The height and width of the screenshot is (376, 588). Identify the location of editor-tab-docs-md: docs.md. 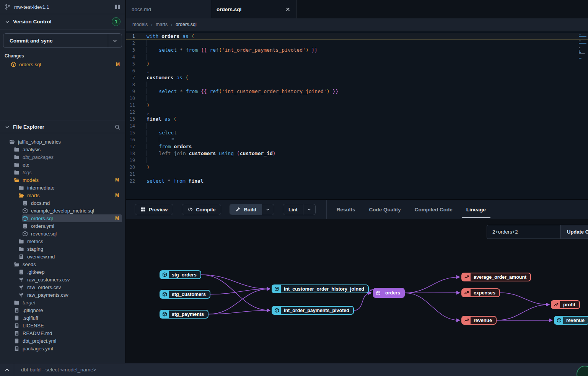
(168, 9).